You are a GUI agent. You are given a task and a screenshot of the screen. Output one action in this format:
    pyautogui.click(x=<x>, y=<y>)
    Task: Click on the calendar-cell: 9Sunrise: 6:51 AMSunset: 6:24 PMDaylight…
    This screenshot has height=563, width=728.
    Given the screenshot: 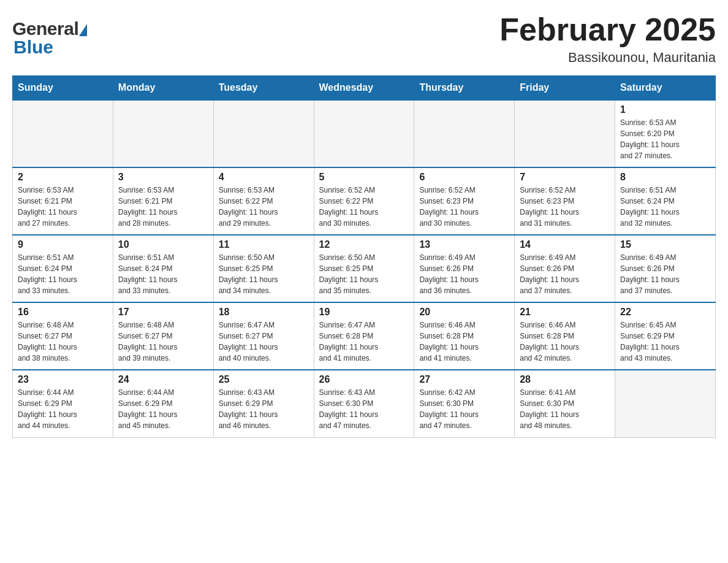 What is the action you would take?
    pyautogui.click(x=63, y=269)
    